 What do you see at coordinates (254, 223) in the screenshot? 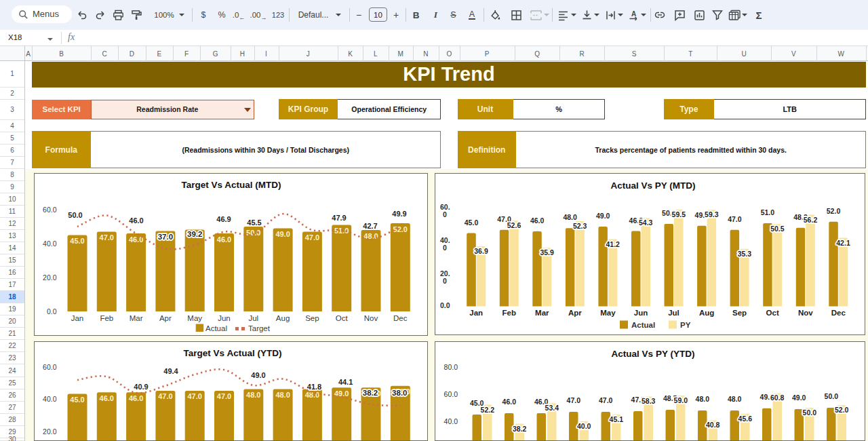
I see `svg-text: 45.5` at bounding box center [254, 223].